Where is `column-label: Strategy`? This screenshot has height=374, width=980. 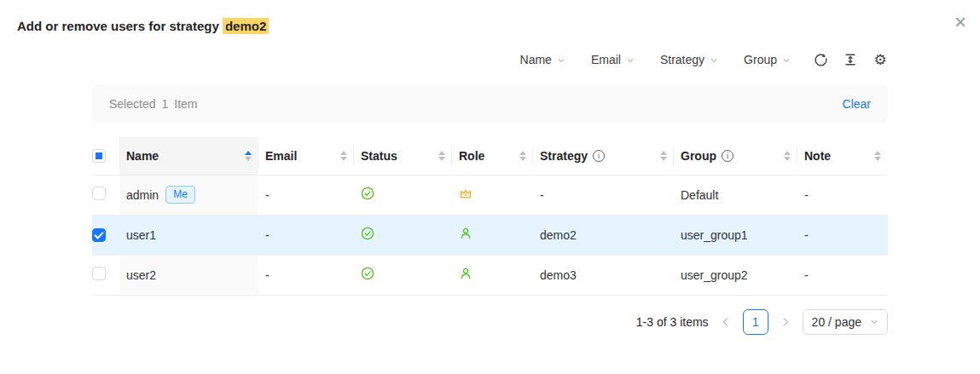 column-label: Strategy is located at coordinates (564, 156).